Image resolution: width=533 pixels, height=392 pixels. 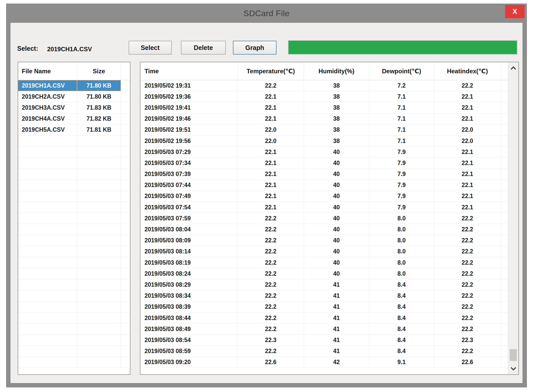 I want to click on table-row: 2019/05/03 08:24 22.2 40 8.0 22.2, so click(x=324, y=274).